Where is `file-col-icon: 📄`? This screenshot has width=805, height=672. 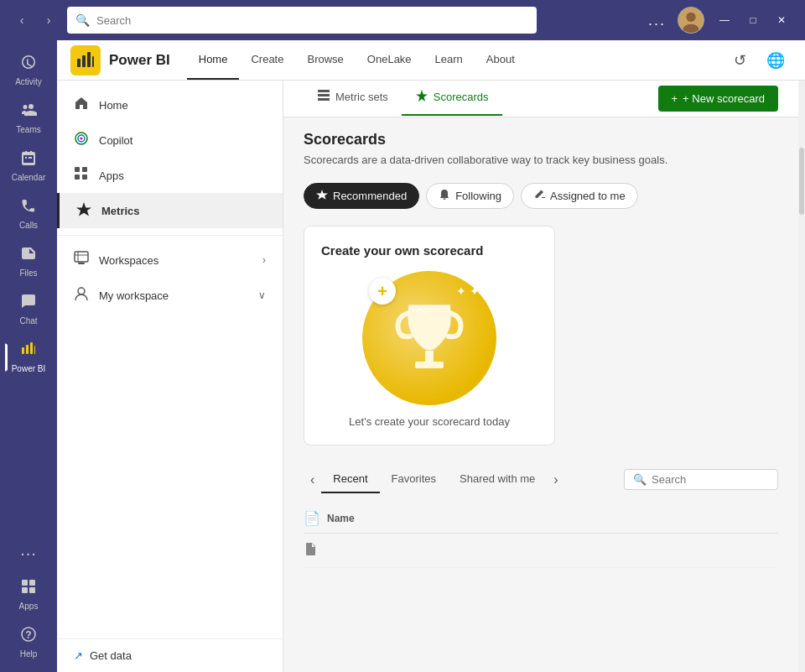 file-col-icon: 📄 is located at coordinates (312, 518).